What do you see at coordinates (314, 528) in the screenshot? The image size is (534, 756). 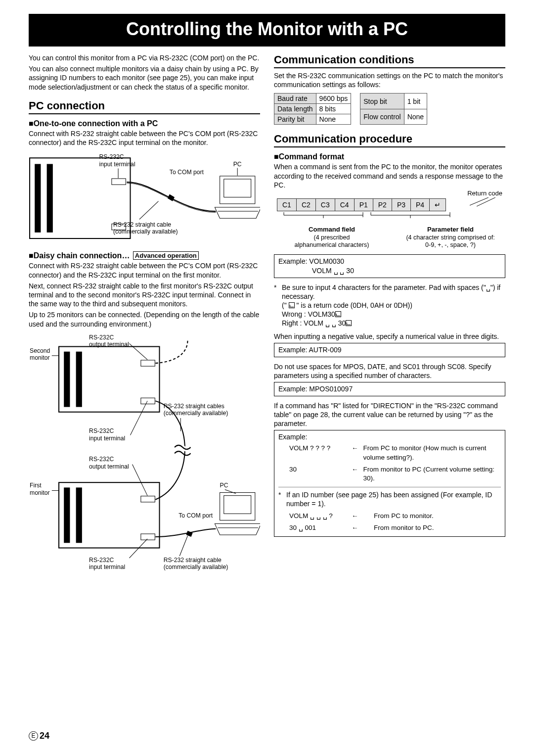 I see `dir-cmd: 30 ␣ 001` at bounding box center [314, 528].